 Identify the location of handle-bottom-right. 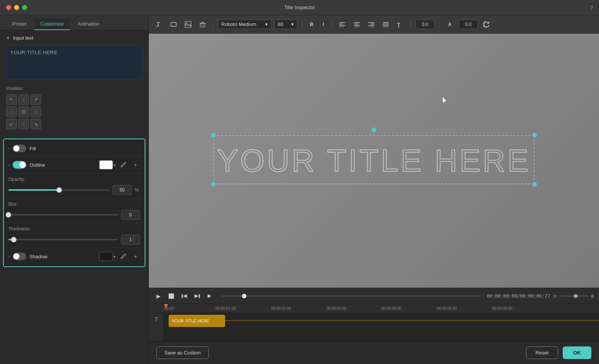
(535, 184).